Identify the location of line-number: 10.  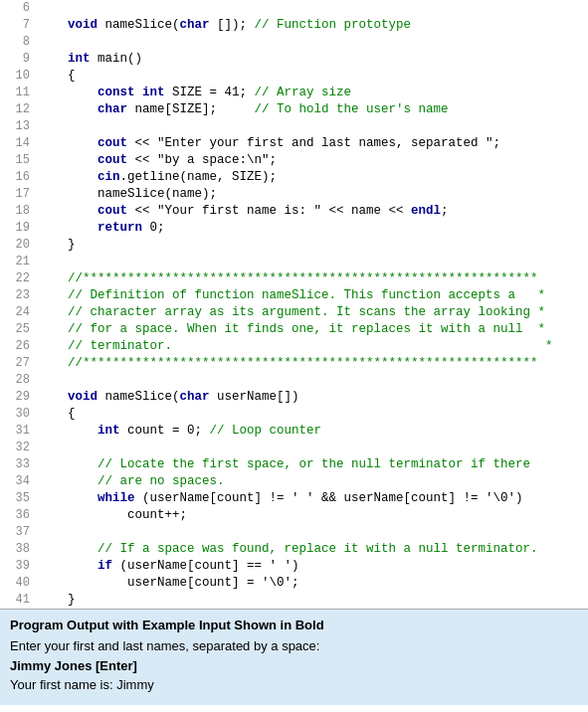
(19, 76).